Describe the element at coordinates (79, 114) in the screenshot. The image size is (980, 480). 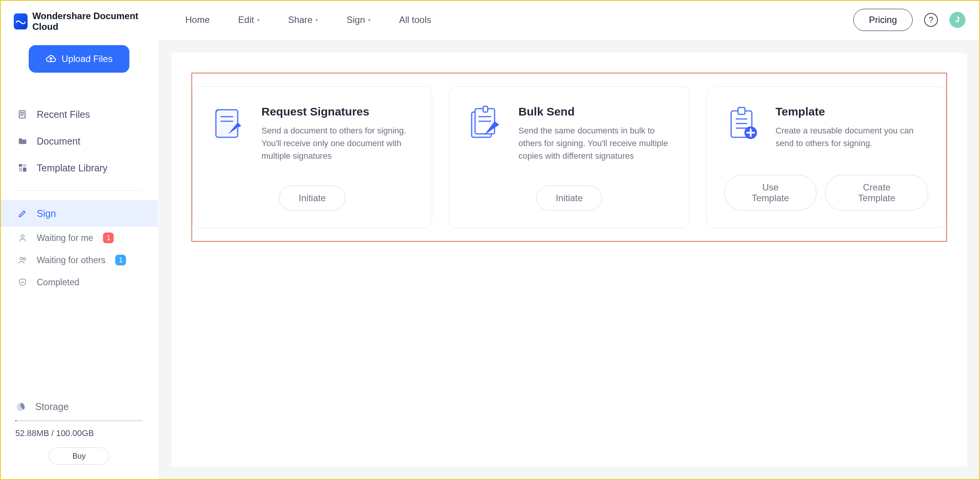
I see `nav-recent-files: Recent Files` at that location.